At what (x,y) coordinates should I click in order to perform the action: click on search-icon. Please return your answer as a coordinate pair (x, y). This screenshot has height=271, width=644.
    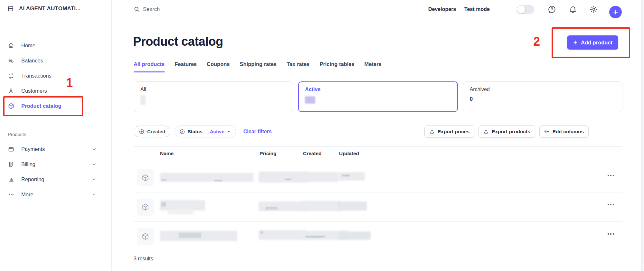
    Looking at the image, I should click on (137, 9).